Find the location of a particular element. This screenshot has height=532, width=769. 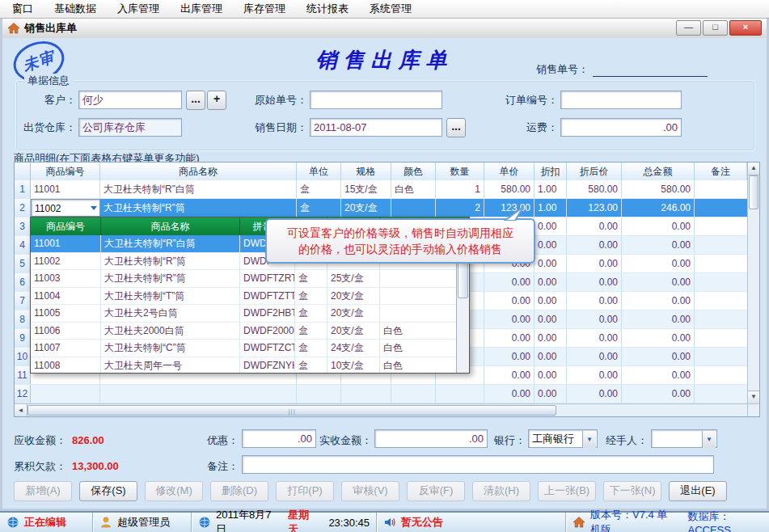

customer-add-button: + is located at coordinates (217, 100).